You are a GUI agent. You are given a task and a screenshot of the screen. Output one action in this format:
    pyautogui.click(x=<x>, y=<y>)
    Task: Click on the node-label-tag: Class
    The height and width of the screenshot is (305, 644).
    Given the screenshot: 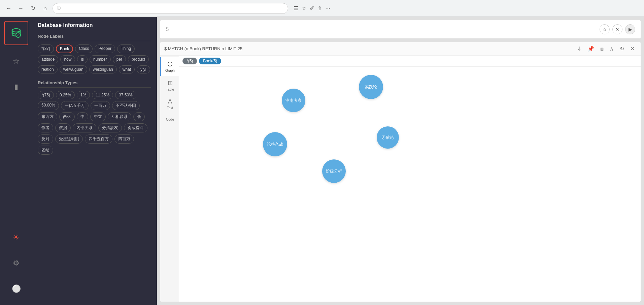 What is the action you would take?
    pyautogui.click(x=84, y=49)
    